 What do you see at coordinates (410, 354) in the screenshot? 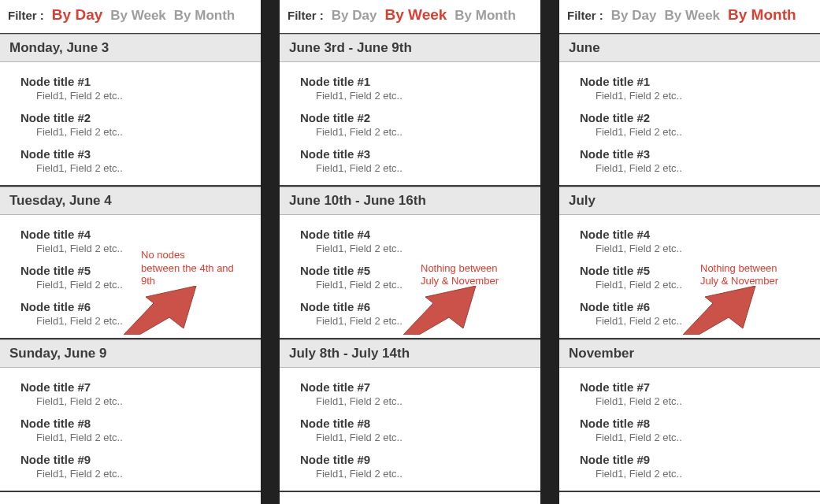
I see `section-header: July 8th - July 14th` at bounding box center [410, 354].